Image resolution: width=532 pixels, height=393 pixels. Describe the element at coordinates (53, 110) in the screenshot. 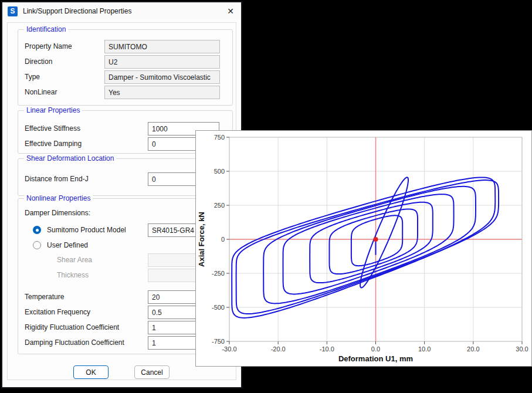

I see `linear-properties-group-label: Linear Properties` at that location.